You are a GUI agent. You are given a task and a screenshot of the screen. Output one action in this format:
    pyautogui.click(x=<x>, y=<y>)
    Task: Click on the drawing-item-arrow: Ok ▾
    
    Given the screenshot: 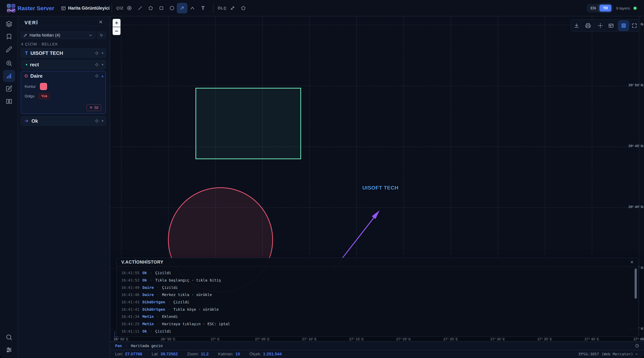 What is the action you would take?
    pyautogui.click(x=63, y=121)
    